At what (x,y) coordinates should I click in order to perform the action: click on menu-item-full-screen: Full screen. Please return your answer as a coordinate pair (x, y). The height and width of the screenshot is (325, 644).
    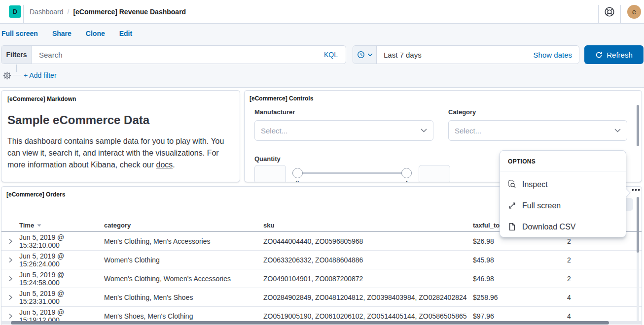
    Looking at the image, I should click on (563, 206).